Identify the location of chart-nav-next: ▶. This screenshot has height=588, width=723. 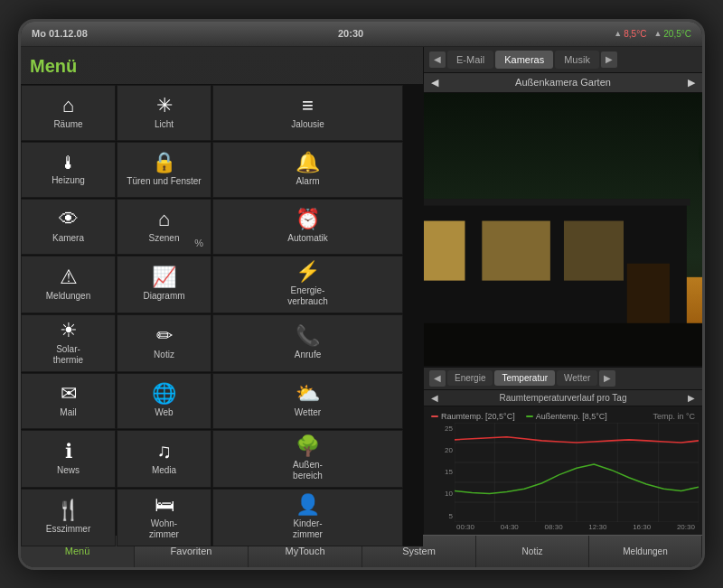
(691, 397).